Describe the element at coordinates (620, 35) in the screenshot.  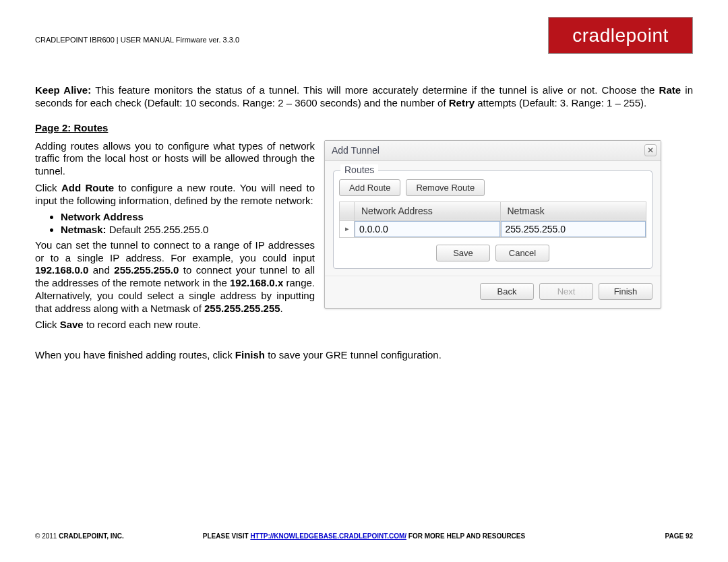
I see `brand-logo: cradlepoint` at that location.